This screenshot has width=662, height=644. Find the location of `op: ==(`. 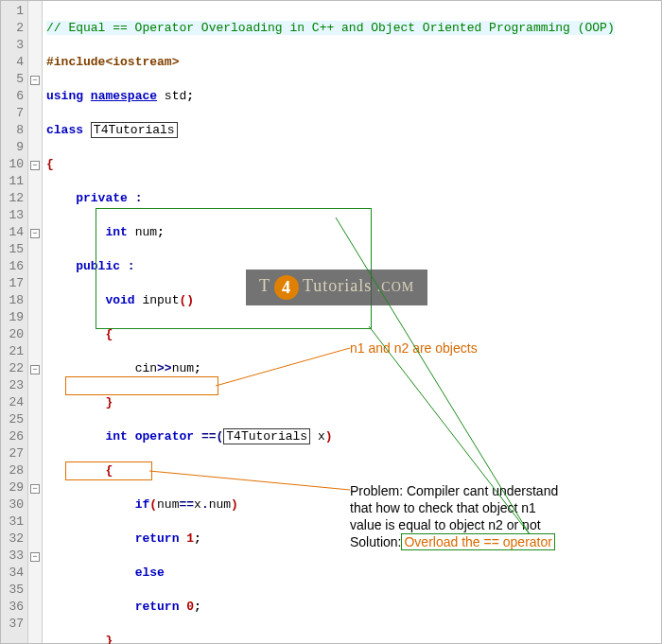

op: ==( is located at coordinates (212, 437).